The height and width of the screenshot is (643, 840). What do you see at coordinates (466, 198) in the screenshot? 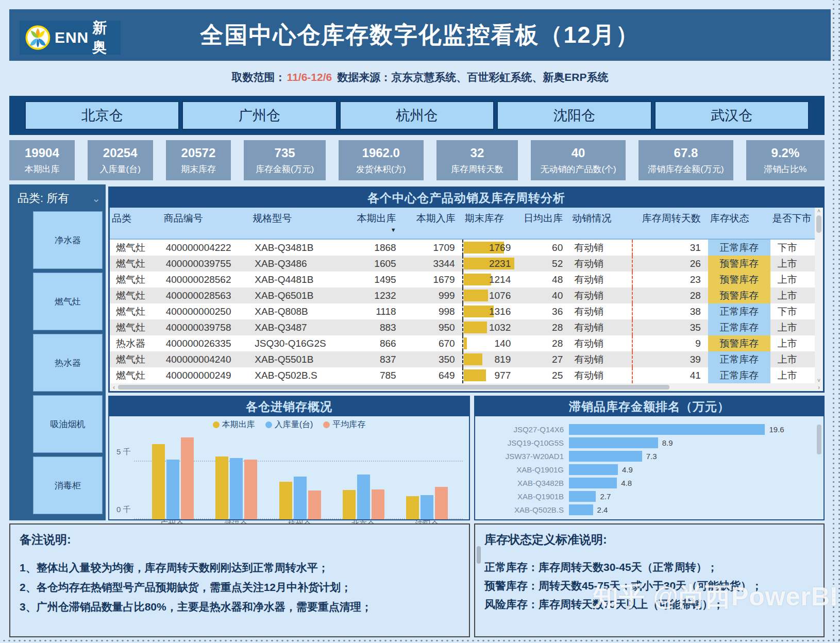
I see `table-title: 各个中心仓产品动销及库存周转分析` at bounding box center [466, 198].